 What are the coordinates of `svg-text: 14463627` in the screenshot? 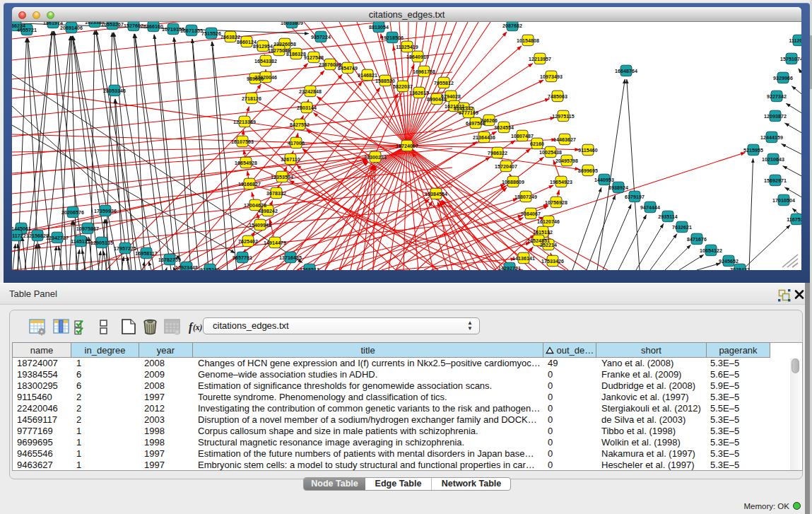 It's located at (565, 140).